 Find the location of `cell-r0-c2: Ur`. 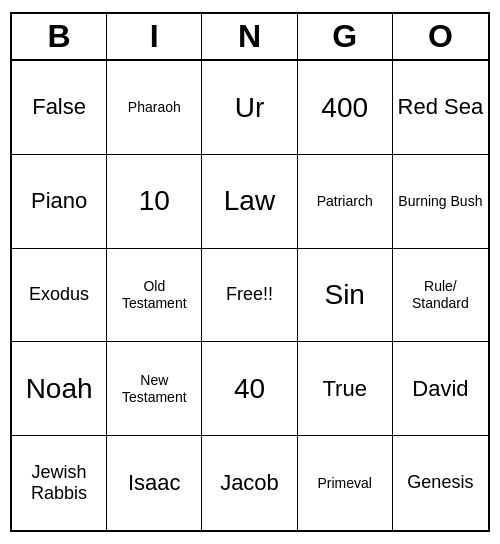

cell-r0-c2: Ur is located at coordinates (250, 108).